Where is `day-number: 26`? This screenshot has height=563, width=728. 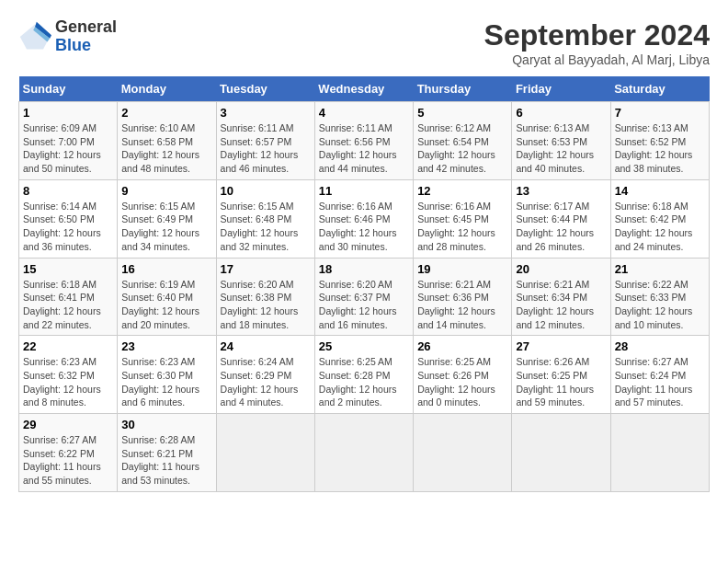 day-number: 26 is located at coordinates (462, 346).